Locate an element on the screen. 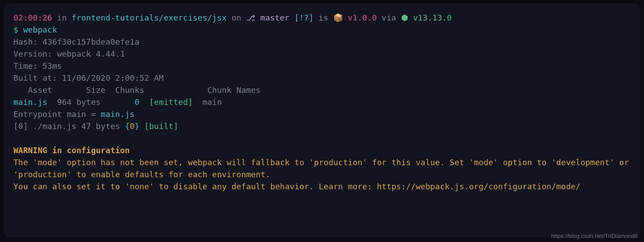  command-line: $ webpack is located at coordinates (322, 29).